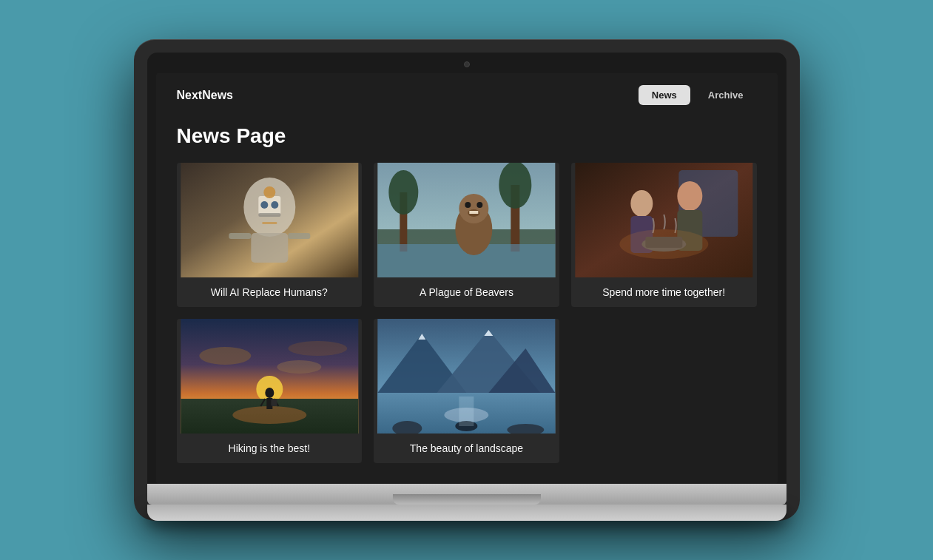 The width and height of the screenshot is (933, 560). What do you see at coordinates (664, 95) in the screenshot?
I see `news-nav-button: News` at bounding box center [664, 95].